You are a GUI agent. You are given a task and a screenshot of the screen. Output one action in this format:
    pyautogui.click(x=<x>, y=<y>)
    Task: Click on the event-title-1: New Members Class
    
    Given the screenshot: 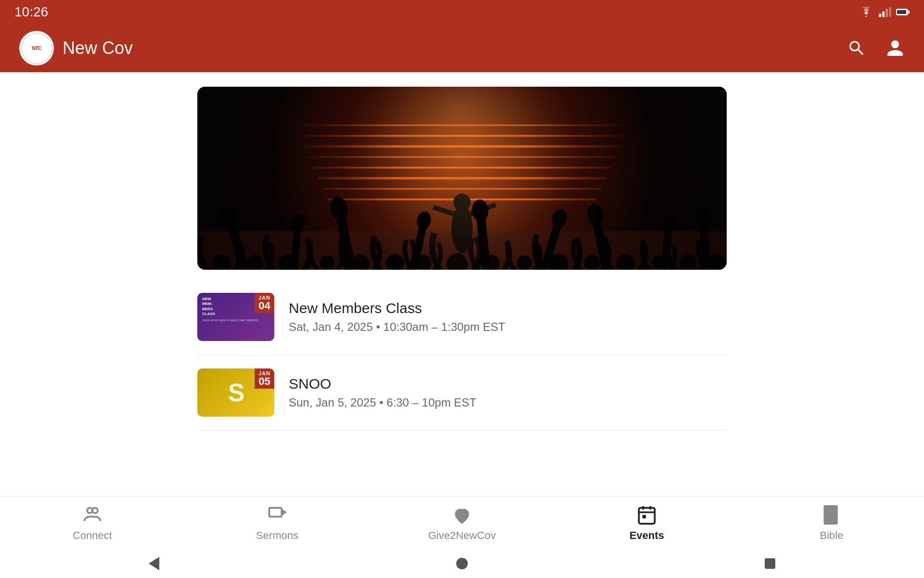 What is the action you would take?
    pyautogui.click(x=508, y=308)
    